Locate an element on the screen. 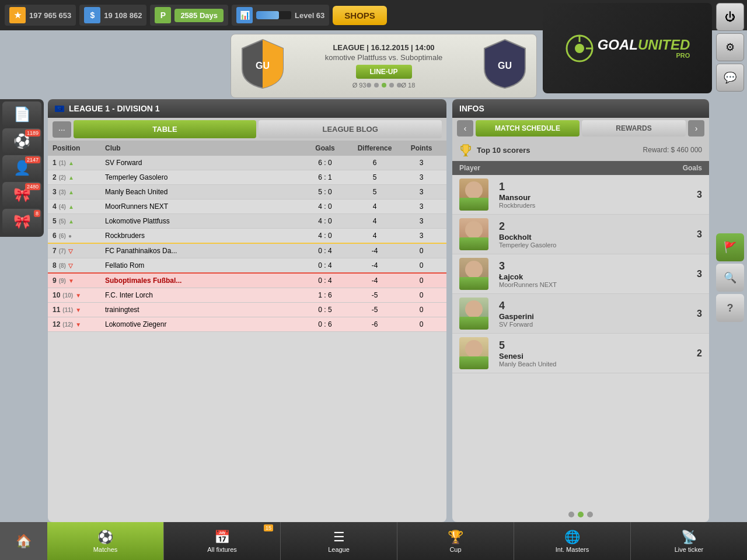 This screenshot has width=747, height=560. table-row: 2(2)▲ Temperley Gasolero 6 : 1 5 3 is located at coordinates (247, 177).